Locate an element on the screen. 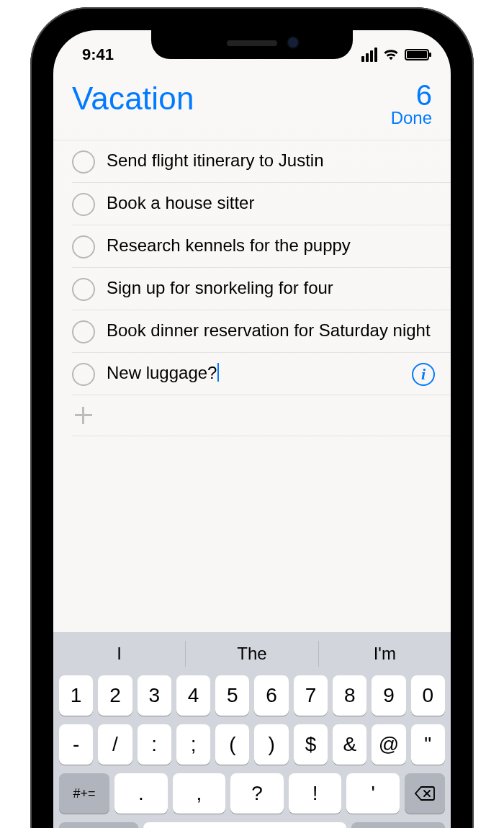 The height and width of the screenshot is (828, 504). key-period: . is located at coordinates (141, 793).